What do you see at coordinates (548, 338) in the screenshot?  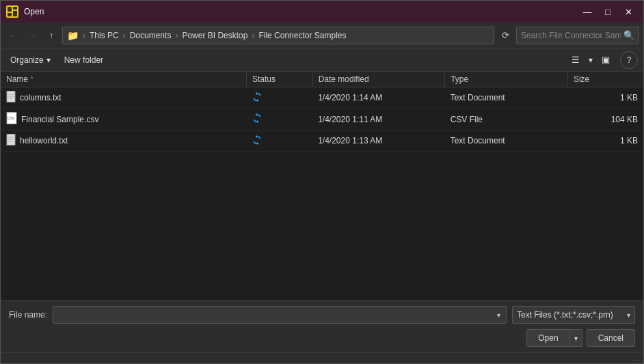 I see `open-button: Open` at bounding box center [548, 338].